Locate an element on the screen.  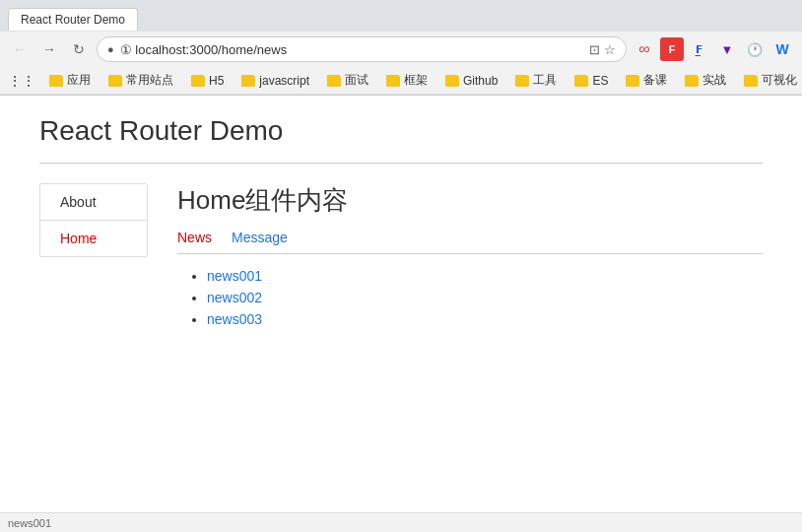
toolbar-icons: ∞ F F̲ ▼ 🕐 W is located at coordinates (713, 49).